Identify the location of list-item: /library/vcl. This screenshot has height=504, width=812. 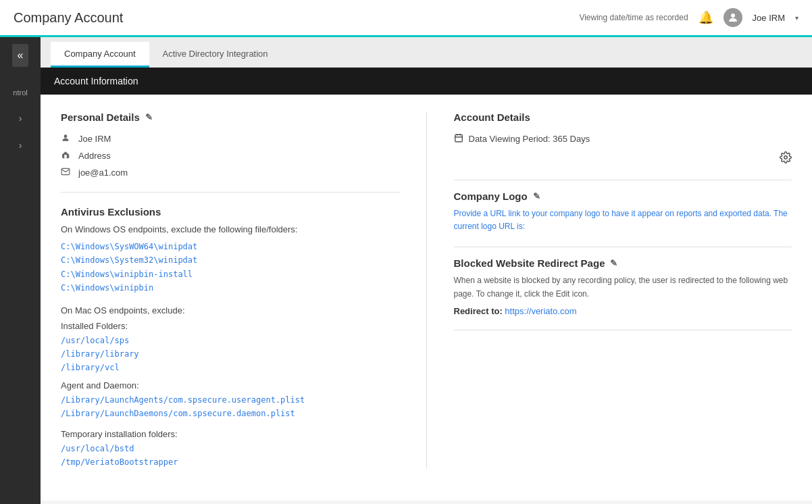
(230, 368).